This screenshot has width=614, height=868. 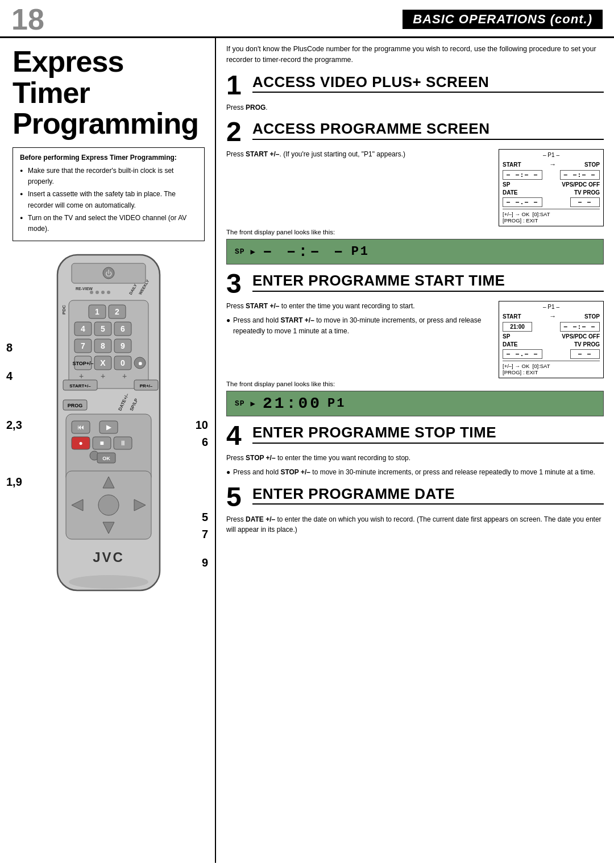 I want to click on label-23: 2,3, so click(x=14, y=425).